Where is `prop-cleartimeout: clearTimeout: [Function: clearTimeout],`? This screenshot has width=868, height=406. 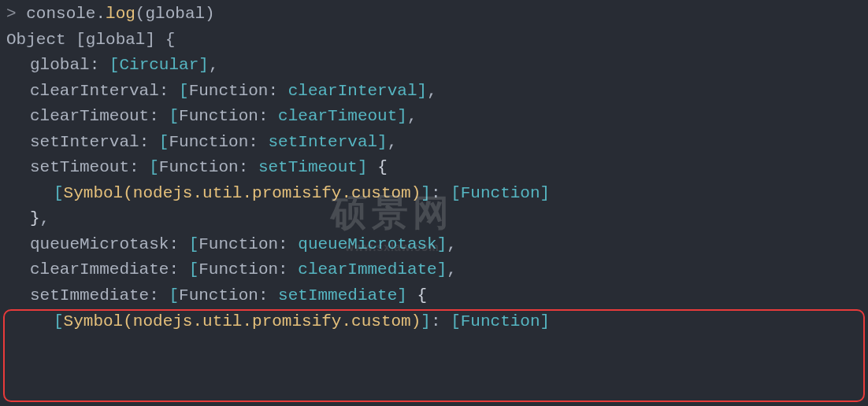
prop-cleartimeout: clearTimeout: [Function: clearTimeout], is located at coordinates (434, 116).